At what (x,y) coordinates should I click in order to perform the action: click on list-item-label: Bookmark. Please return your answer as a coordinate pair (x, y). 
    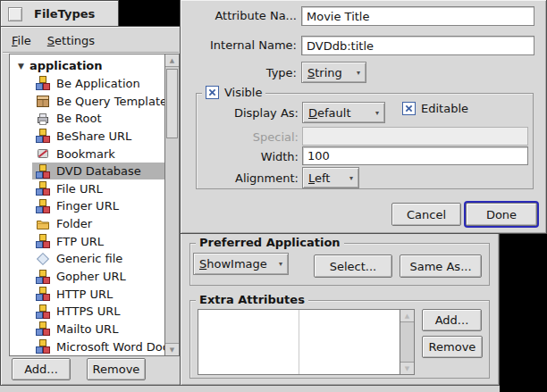
    Looking at the image, I should click on (86, 154).